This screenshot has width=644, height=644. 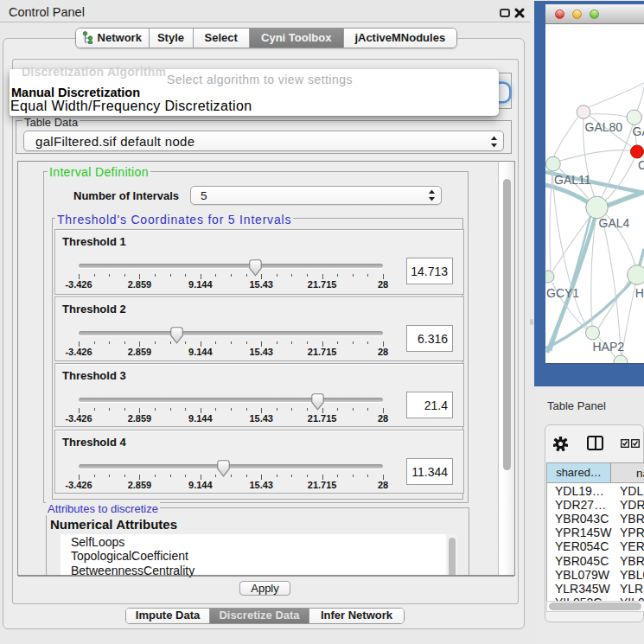 What do you see at coordinates (615, 223) in the screenshot?
I see `svg-text: GAL4` at bounding box center [615, 223].